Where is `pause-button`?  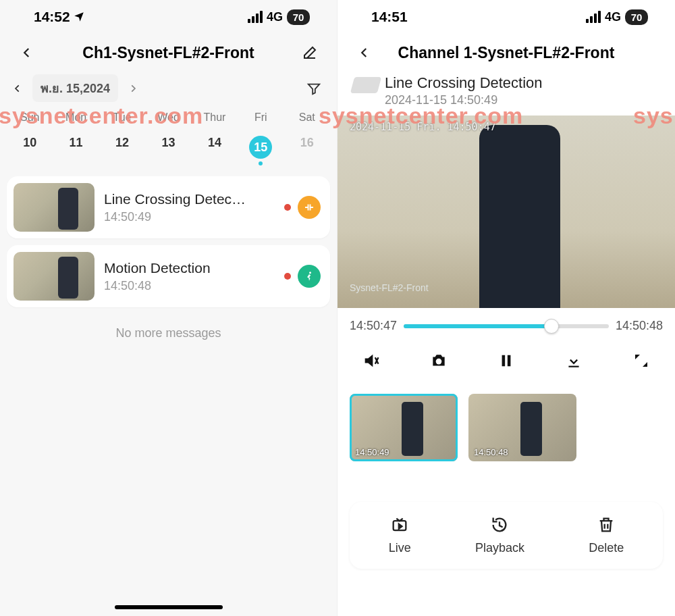 pause-button is located at coordinates (506, 361).